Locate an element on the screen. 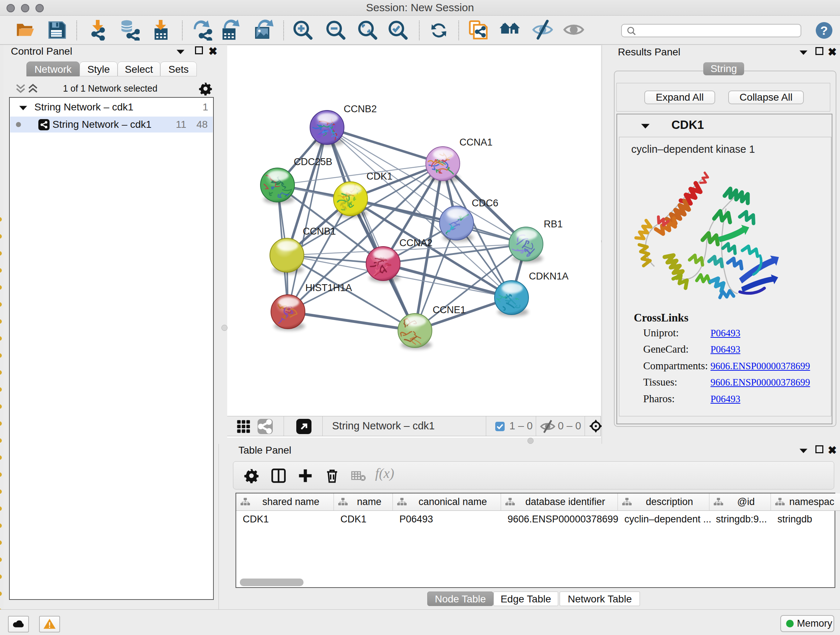 The image size is (840, 635). svg-text: CDK1 is located at coordinates (380, 176).